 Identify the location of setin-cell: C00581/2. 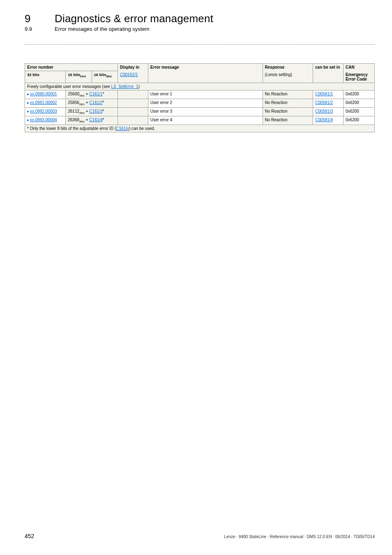
(328, 103).